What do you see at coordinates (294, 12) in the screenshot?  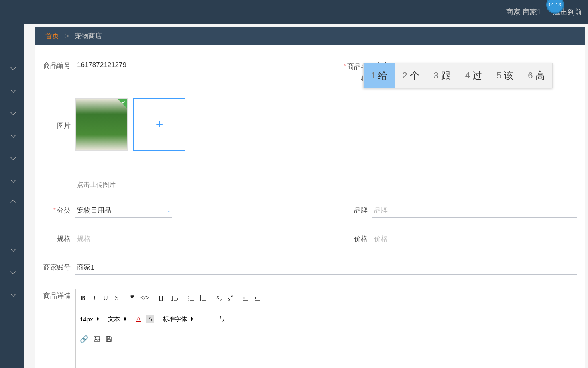 I see `top-bar: 01:13 商家 商家1 退出到前` at bounding box center [294, 12].